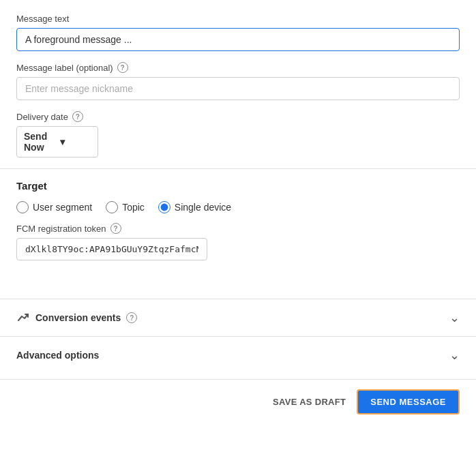 Image resolution: width=476 pixels, height=467 pixels. What do you see at coordinates (23, 207) in the screenshot?
I see `radio-user-segment-input` at bounding box center [23, 207].